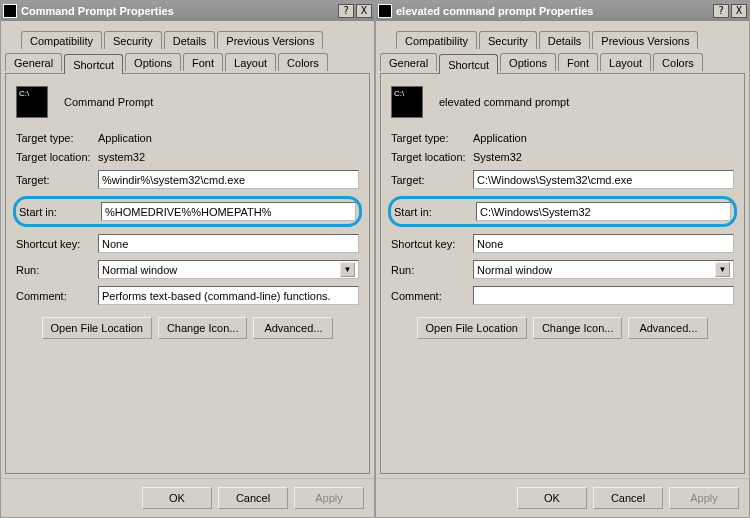 The width and height of the screenshot is (750, 518). Describe the element at coordinates (554, 11) in the screenshot. I see `window-title: elevated command prompt Properties` at that location.